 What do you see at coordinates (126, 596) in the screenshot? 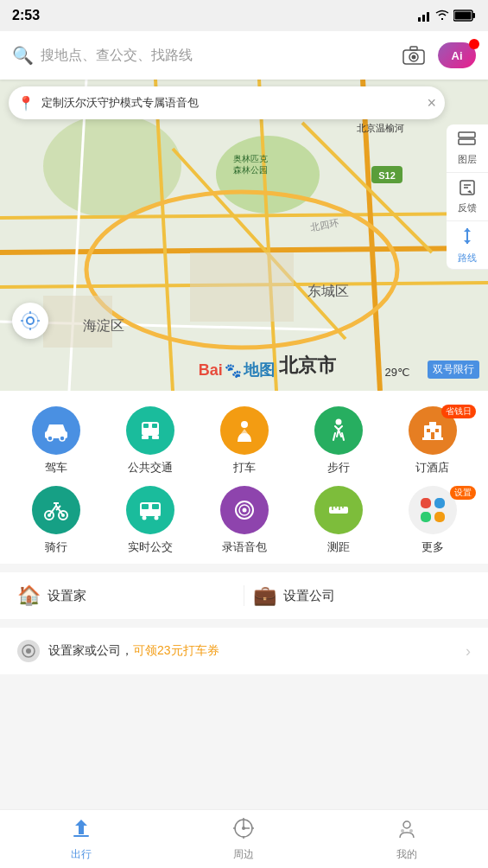
I see `set-home-link: 🏠 设置家` at bounding box center [126, 596].